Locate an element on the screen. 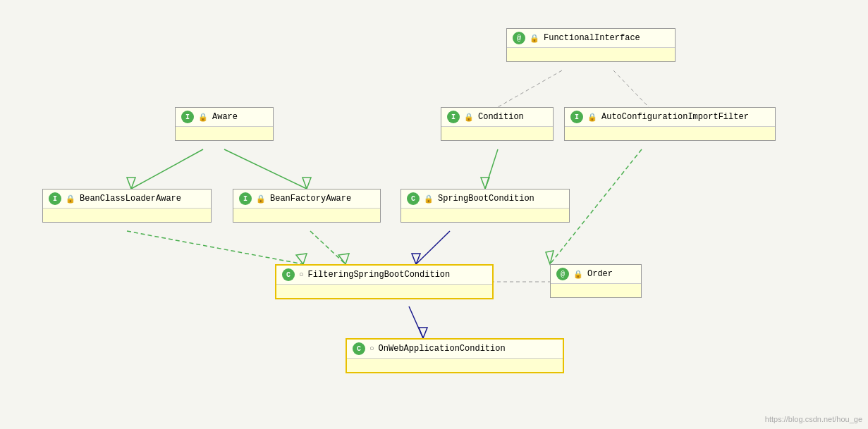 The width and height of the screenshot is (868, 429). box-spring-boot-condition: C 🔒 SpringBootCondition is located at coordinates (485, 206).